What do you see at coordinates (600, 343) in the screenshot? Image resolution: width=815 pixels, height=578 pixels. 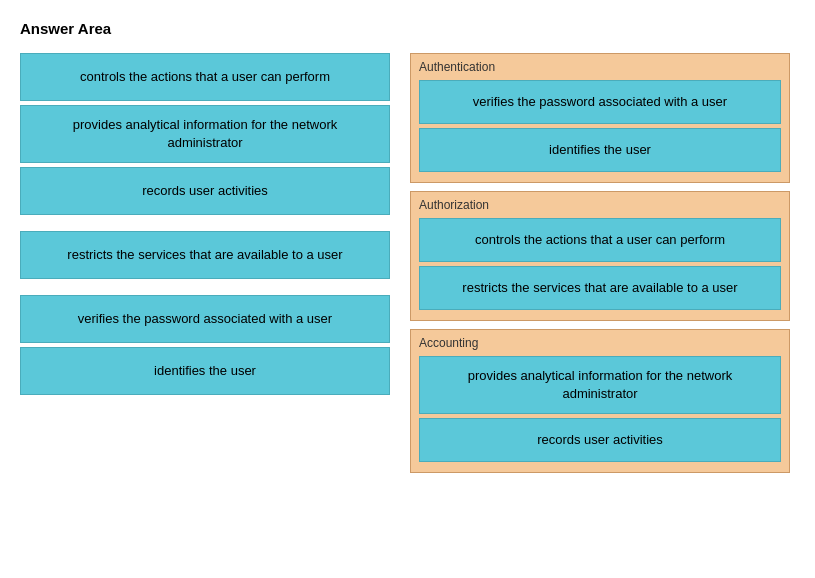 I see `category-label-accounting: Accounting` at bounding box center [600, 343].